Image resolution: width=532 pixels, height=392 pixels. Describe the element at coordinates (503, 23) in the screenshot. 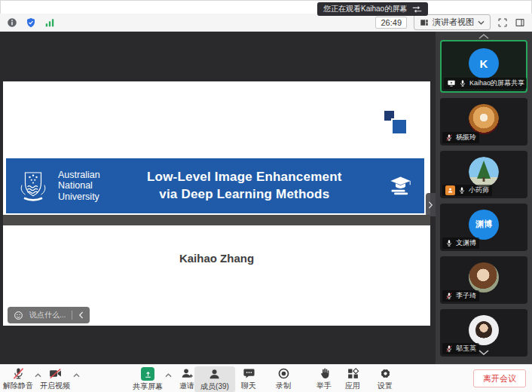

I see `fullscreen-icon` at that location.